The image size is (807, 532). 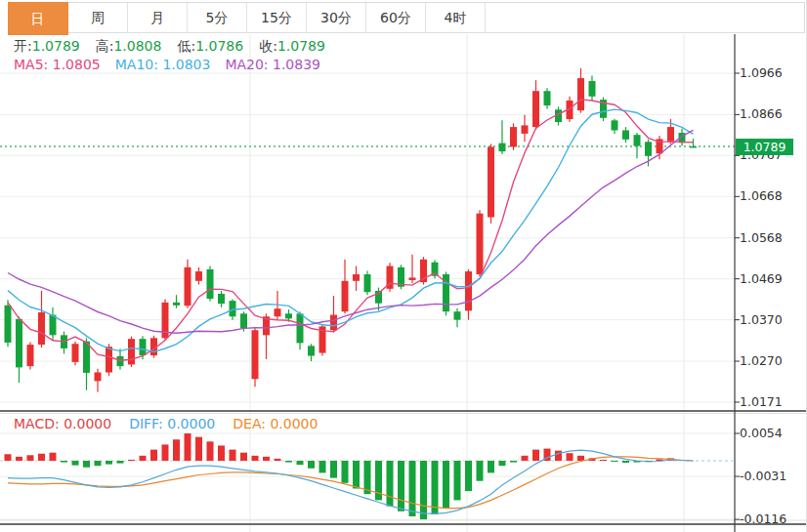 What do you see at coordinates (761, 73) in the screenshot?
I see `price-axis-label: 1.0966` at bounding box center [761, 73].